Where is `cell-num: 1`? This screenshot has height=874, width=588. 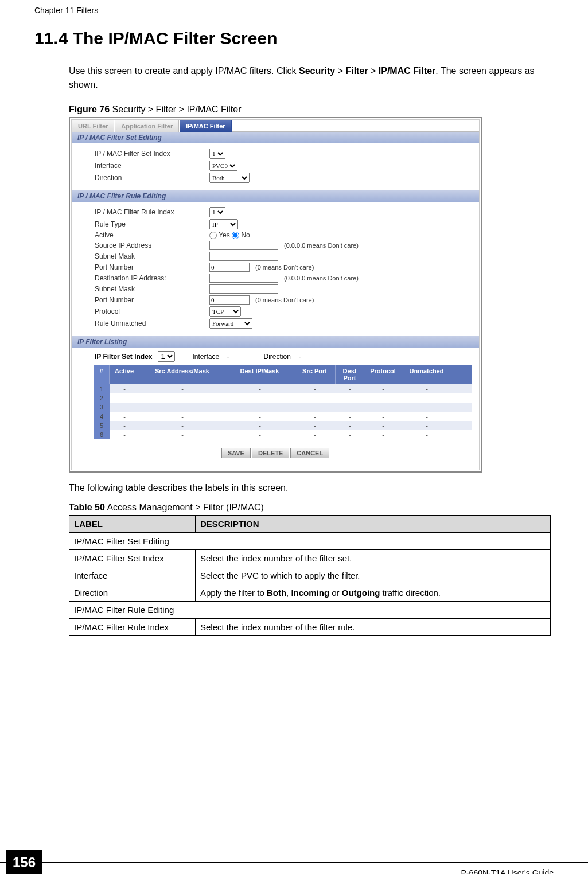
cell-num: 1 is located at coordinates (102, 389).